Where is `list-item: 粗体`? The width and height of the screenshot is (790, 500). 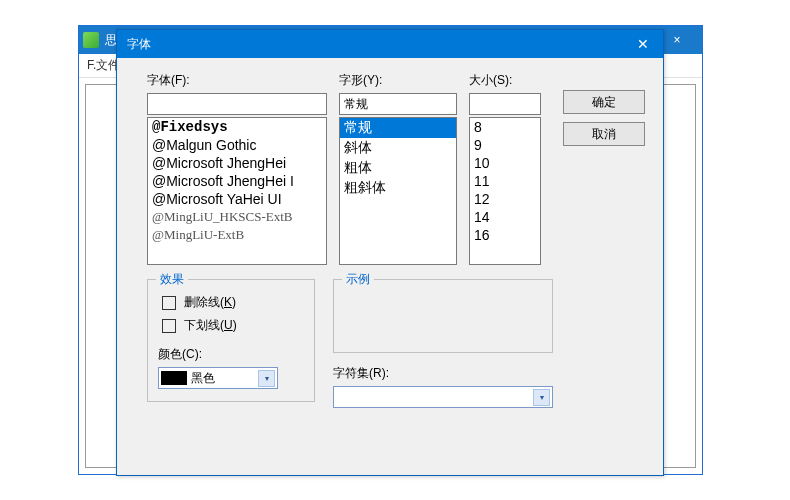
list-item: 粗体 is located at coordinates (398, 168).